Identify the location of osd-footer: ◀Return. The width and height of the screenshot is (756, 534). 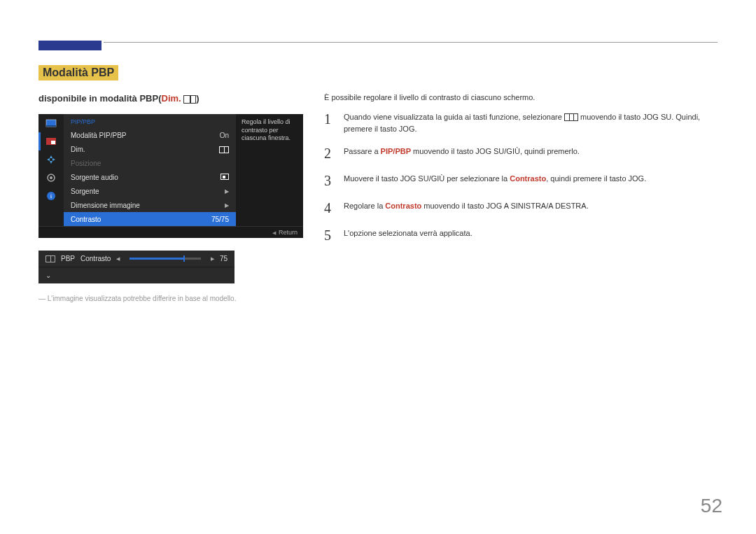
(171, 232).